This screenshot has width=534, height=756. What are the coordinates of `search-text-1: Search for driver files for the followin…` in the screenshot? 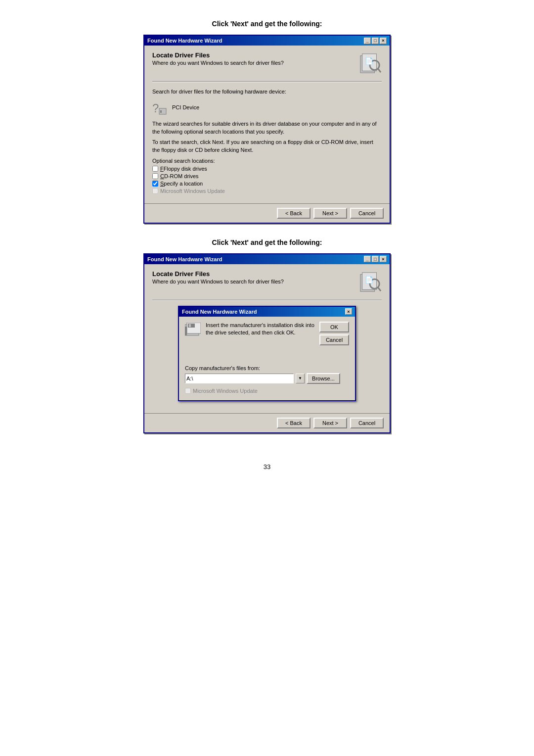 It's located at (267, 92).